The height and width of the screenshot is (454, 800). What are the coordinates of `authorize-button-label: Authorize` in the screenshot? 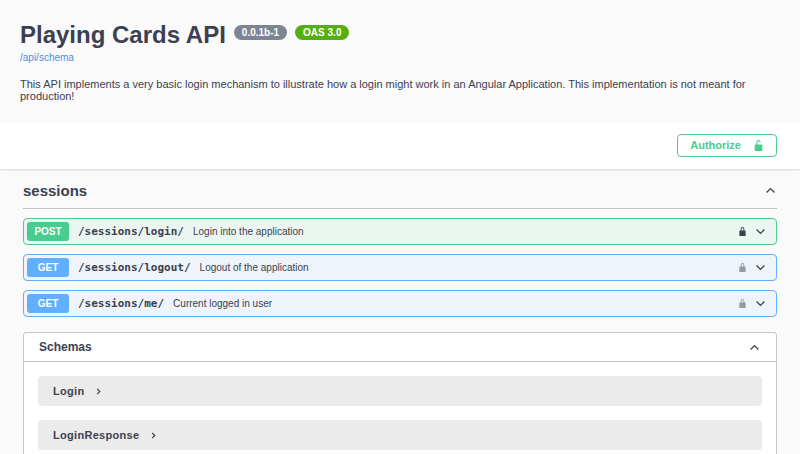 It's located at (716, 146).